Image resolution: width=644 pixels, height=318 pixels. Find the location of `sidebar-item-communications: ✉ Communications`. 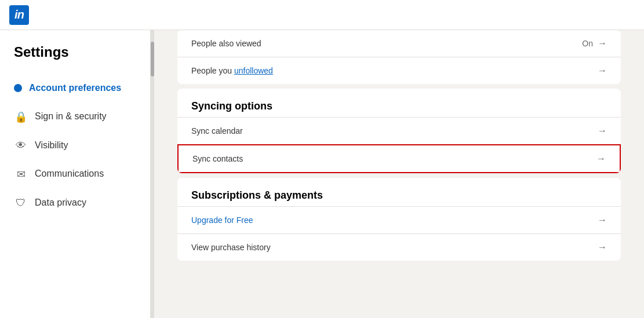

sidebar-item-communications: ✉ Communications is located at coordinates (75, 174).